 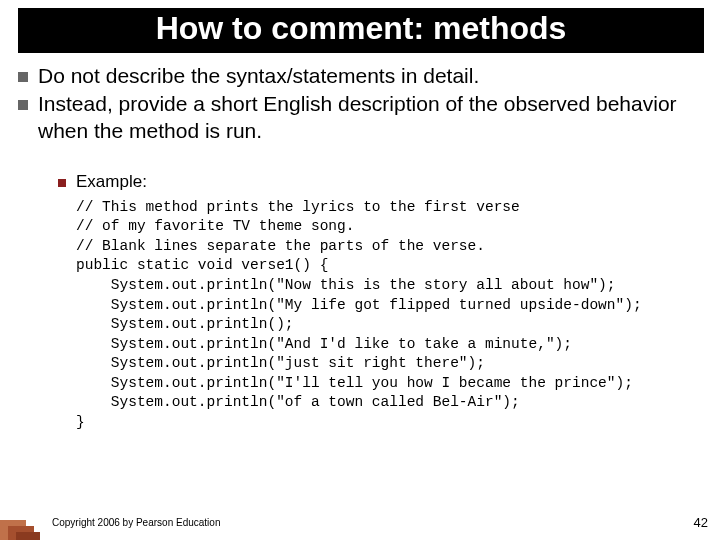 What do you see at coordinates (370, 118) in the screenshot?
I see `bullet-text: Instead, provide a short English descrip…` at bounding box center [370, 118].